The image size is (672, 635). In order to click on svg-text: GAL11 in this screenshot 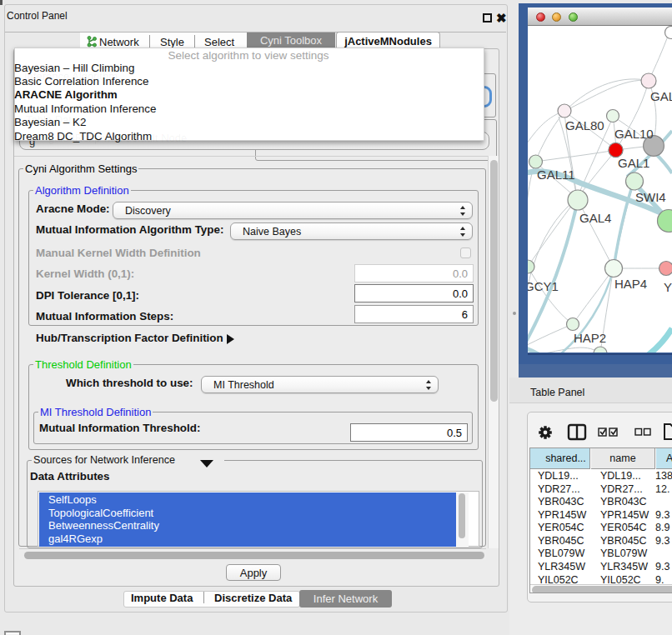, I will do `click(556, 175)`.